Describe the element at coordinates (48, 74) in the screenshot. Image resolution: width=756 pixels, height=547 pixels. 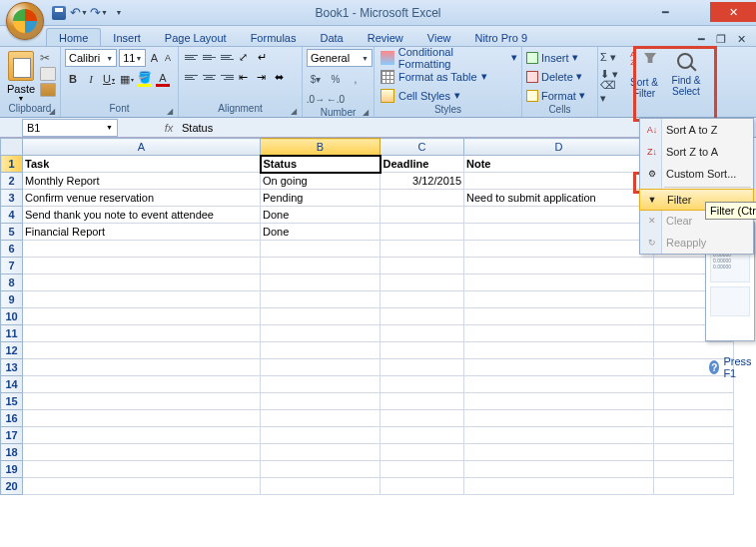
I see `copy-button` at that location.